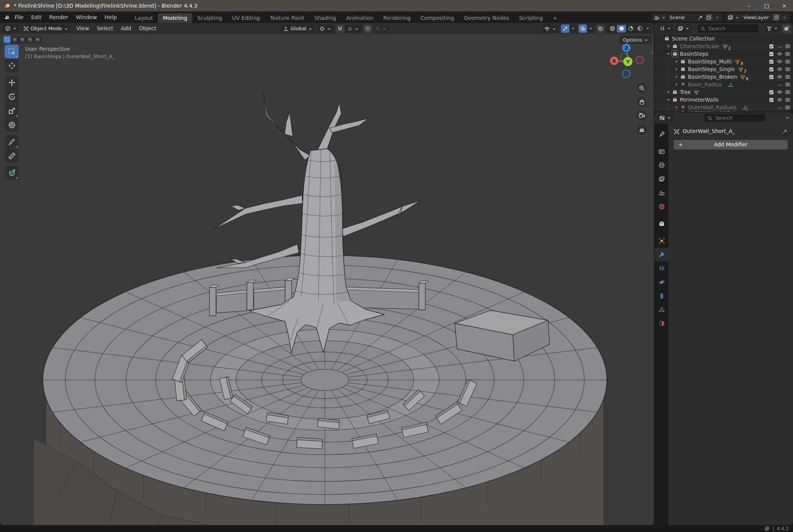  Describe the element at coordinates (724, 46) in the screenshot. I see `outliner-row-characterscale: CharacterScale2` at that location.